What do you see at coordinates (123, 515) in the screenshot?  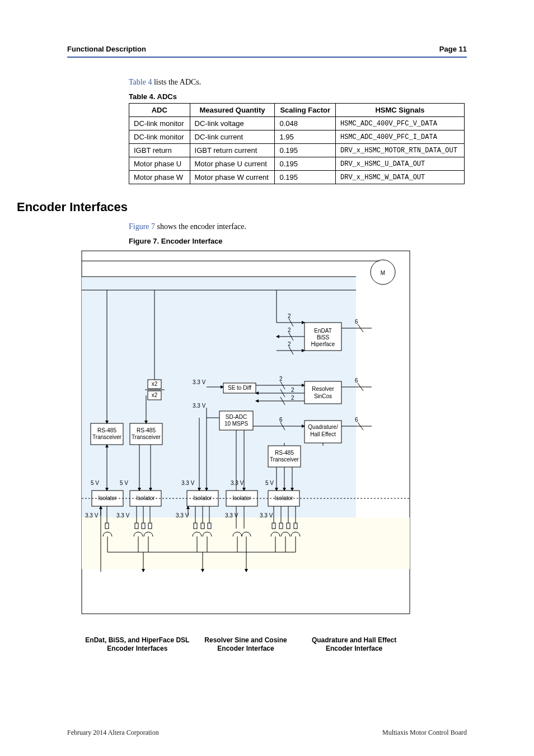 I see `v33-f: 3.3 V` at bounding box center [123, 515].